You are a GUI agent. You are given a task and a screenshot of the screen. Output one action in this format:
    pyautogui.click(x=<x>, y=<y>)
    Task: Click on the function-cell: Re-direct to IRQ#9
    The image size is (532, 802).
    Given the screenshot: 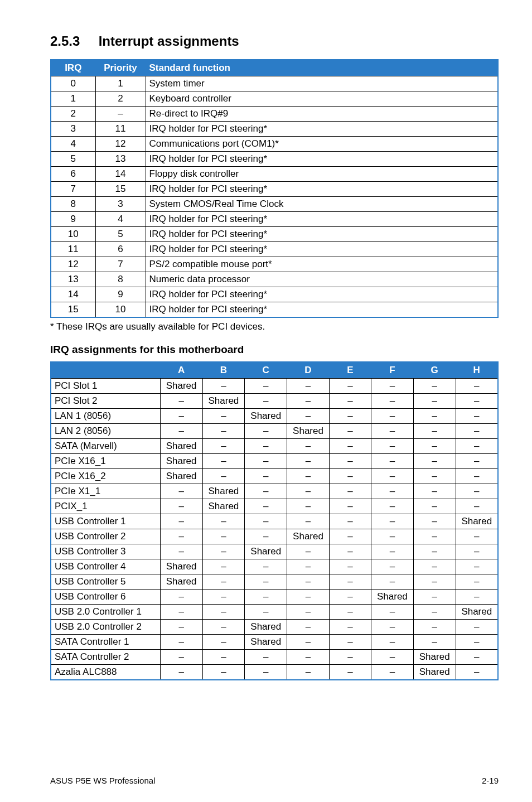 What is the action you would take?
    pyautogui.click(x=322, y=114)
    